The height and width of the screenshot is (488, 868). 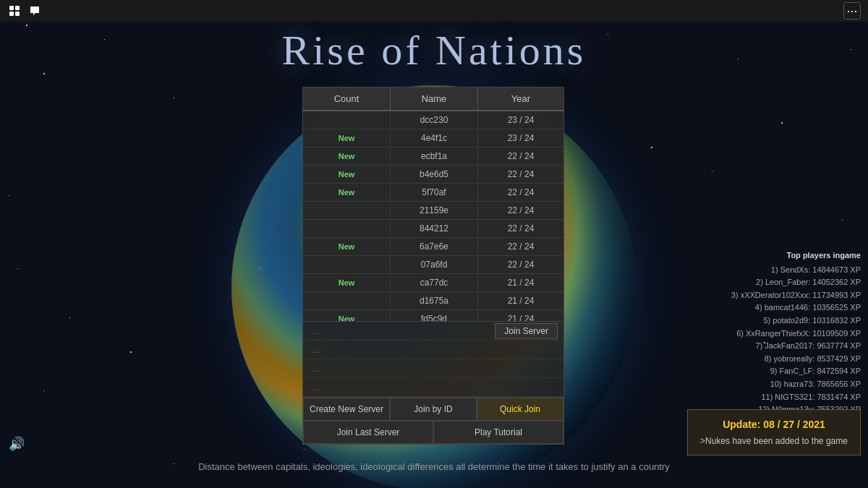 I want to click on top-bar: ···, so click(x=434, y=11).